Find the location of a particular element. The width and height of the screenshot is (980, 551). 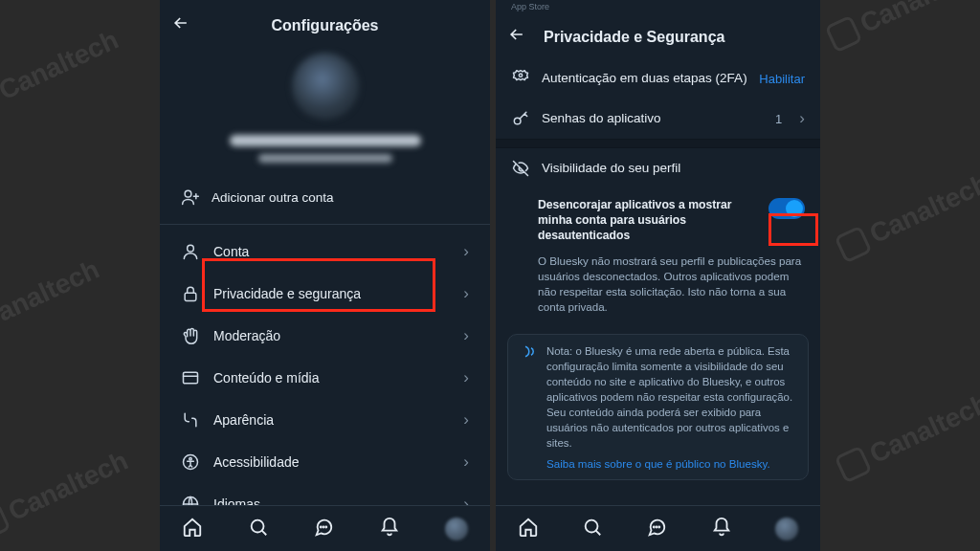

gear-badge-icon is located at coordinates (521, 78).